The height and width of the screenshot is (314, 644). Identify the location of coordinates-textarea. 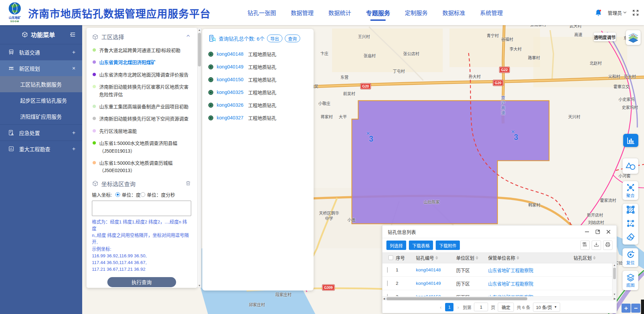
(142, 208).